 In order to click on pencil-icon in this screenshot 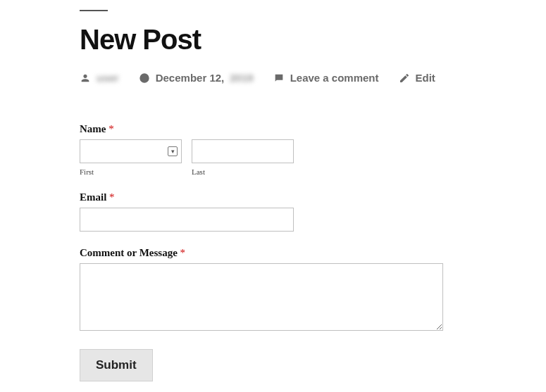, I will do `click(404, 78)`.